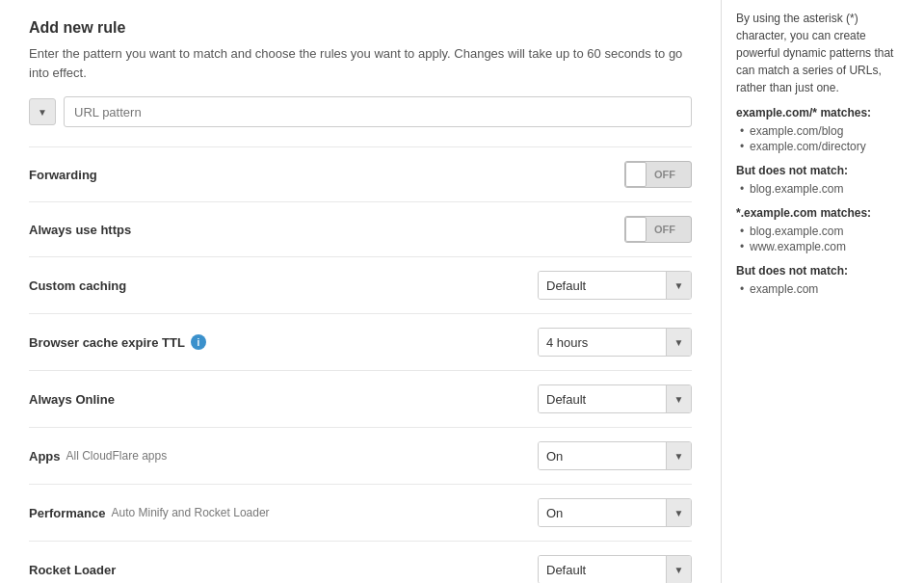  Describe the element at coordinates (602, 342) in the screenshot. I see `dropdown-browser-cache-ttl: Default30 minutes1 hour2 hours4 hours8 h…` at that location.